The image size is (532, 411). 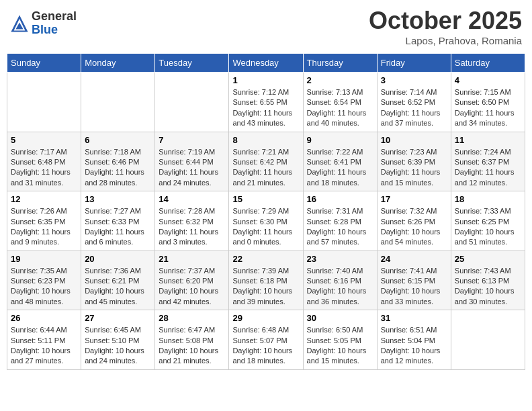 I want to click on day-info-line: Sunrise: 7:27 AM, so click(x=113, y=211).